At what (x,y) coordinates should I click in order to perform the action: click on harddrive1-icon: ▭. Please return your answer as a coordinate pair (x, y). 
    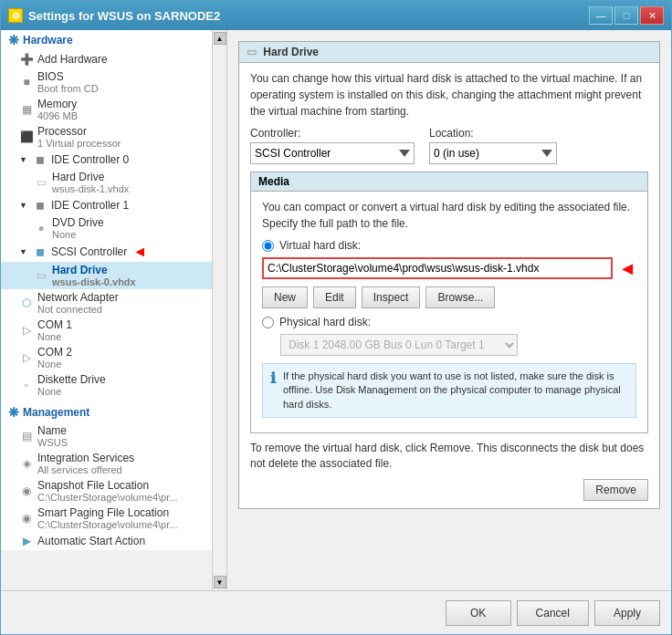
    Looking at the image, I should click on (41, 182).